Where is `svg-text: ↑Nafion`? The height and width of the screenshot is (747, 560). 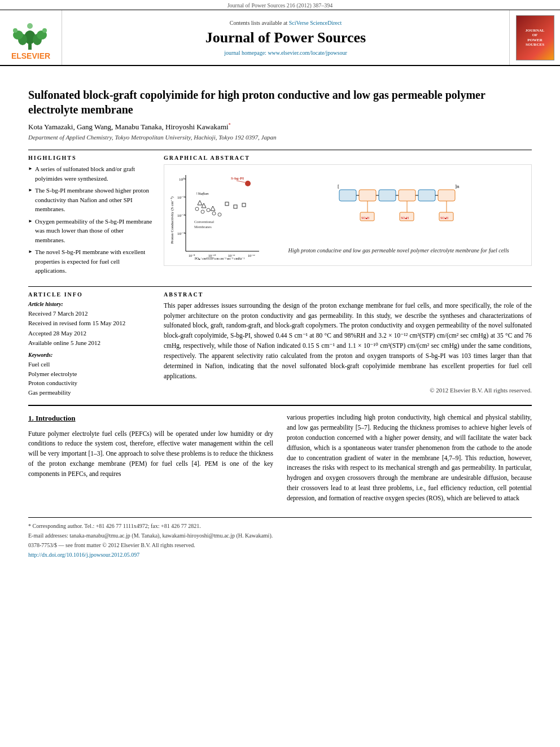
svg-text: ↑Nafion is located at coordinates (202, 194).